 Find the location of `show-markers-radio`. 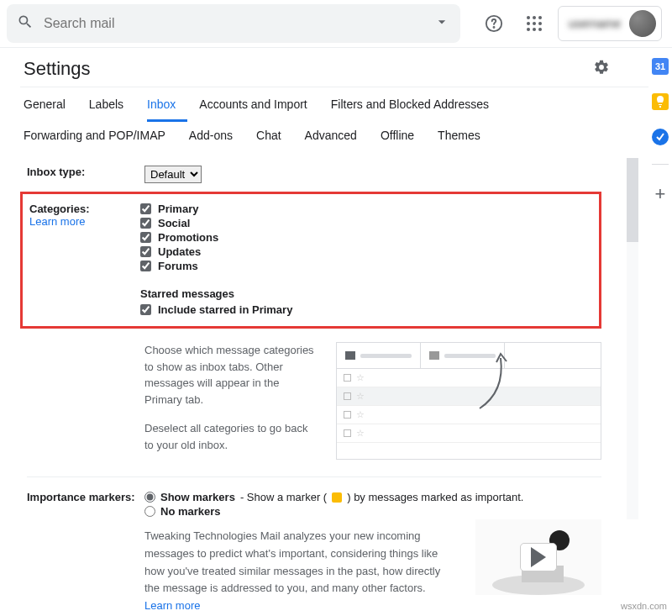

show-markers-radio is located at coordinates (150, 498).